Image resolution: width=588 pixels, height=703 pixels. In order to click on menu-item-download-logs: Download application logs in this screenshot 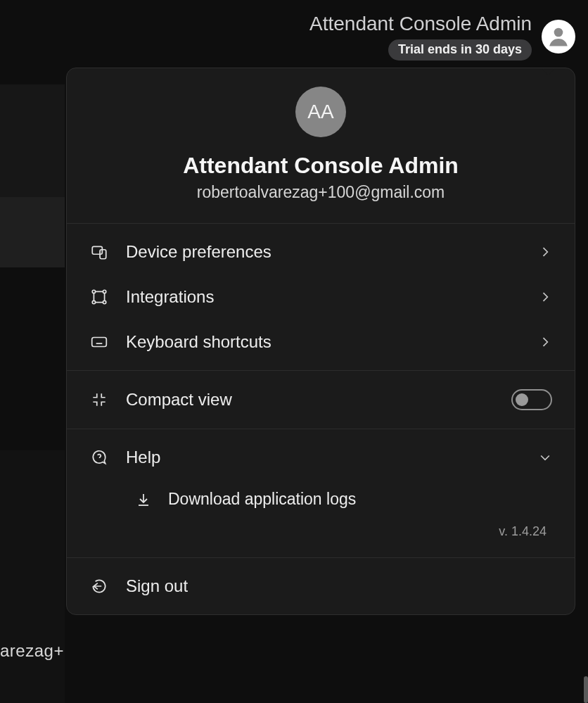, I will do `click(321, 501)`.